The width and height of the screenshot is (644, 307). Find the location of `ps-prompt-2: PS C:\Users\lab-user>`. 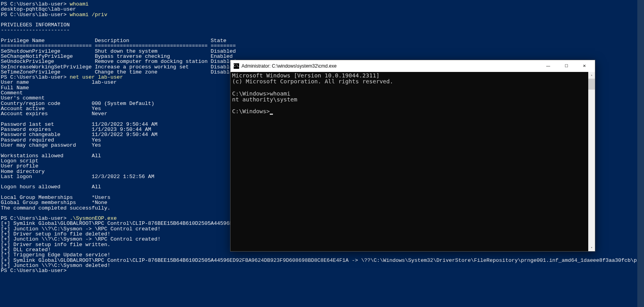

ps-prompt-2: PS C:\Users\lab-user> is located at coordinates (35, 15).